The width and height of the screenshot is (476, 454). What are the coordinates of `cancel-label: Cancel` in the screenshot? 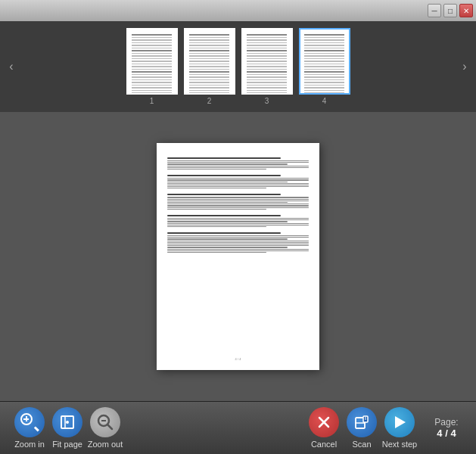 It's located at (324, 444).